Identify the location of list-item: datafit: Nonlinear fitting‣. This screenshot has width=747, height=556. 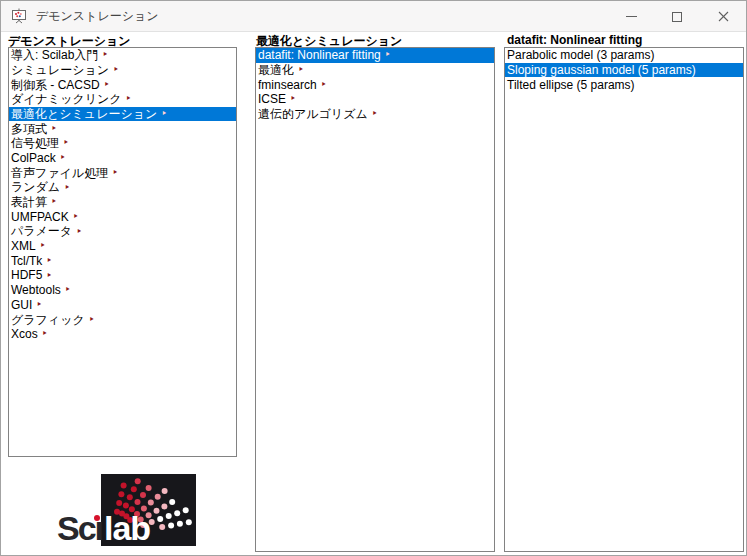
(375, 56).